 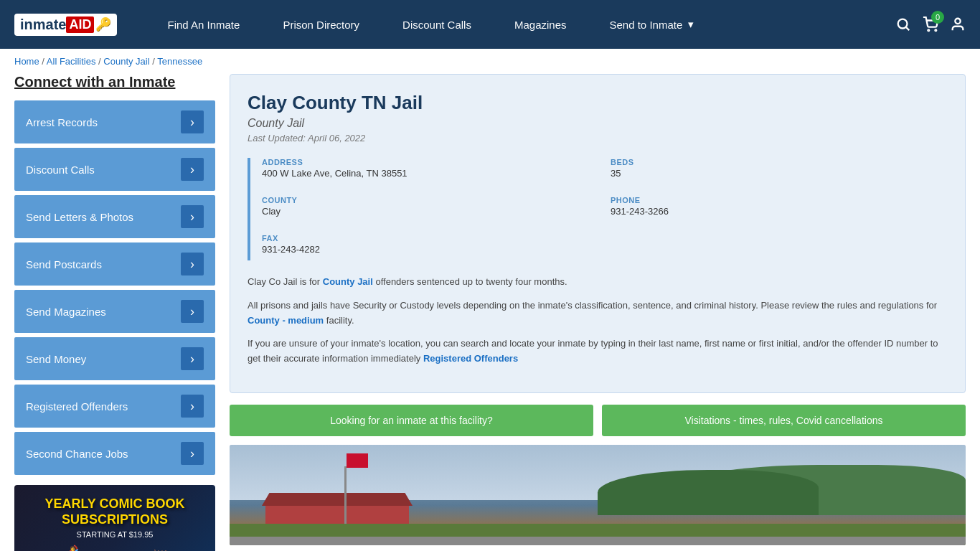 What do you see at coordinates (779, 168) in the screenshot?
I see `beds-info: BEDS 35` at bounding box center [779, 168].